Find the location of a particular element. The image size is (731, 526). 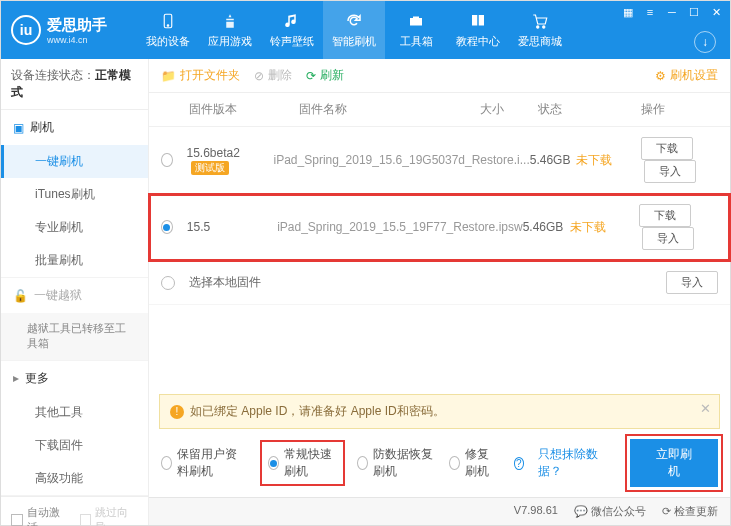

window-controls: ▦ ≡ ─ ☐ ✕ is located at coordinates (672, 12).